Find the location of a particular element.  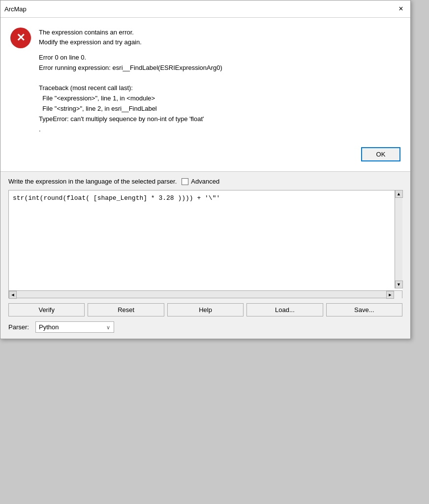

parser-row: Parser: VBScript JScript Python is located at coordinates (206, 327).